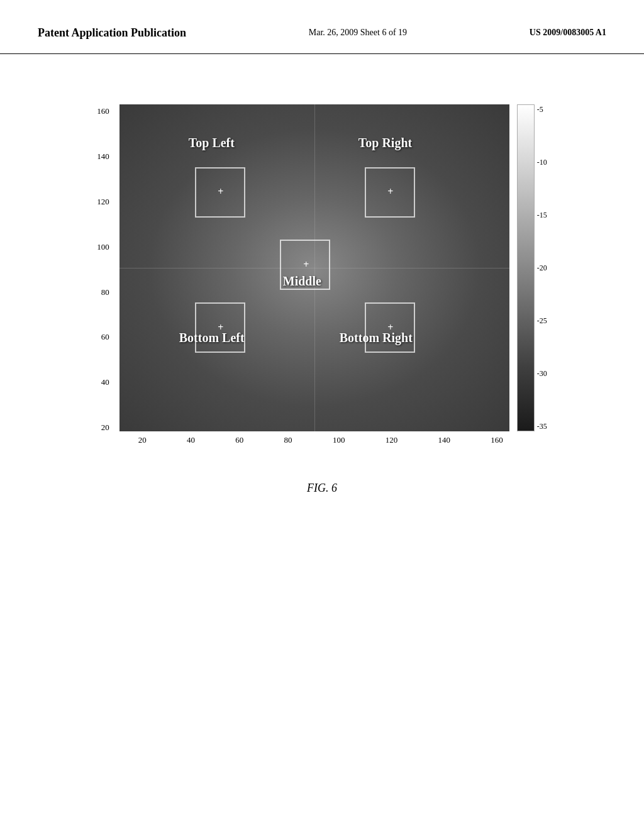 This screenshot has height=830, width=644. What do you see at coordinates (314, 438) in the screenshot?
I see `x-axis: 20 40 60 80 100 120 140 160` at bounding box center [314, 438].